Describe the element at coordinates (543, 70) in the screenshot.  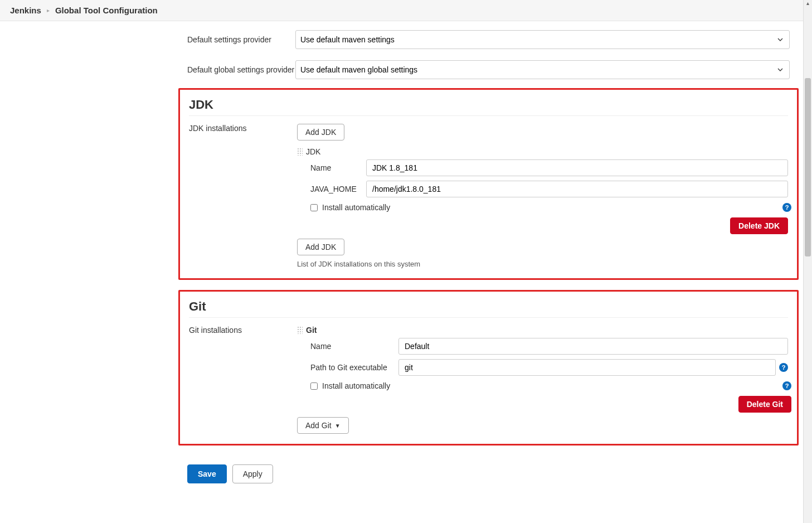
I see `default-global-settings-select: Use default maven global settings` at that location.